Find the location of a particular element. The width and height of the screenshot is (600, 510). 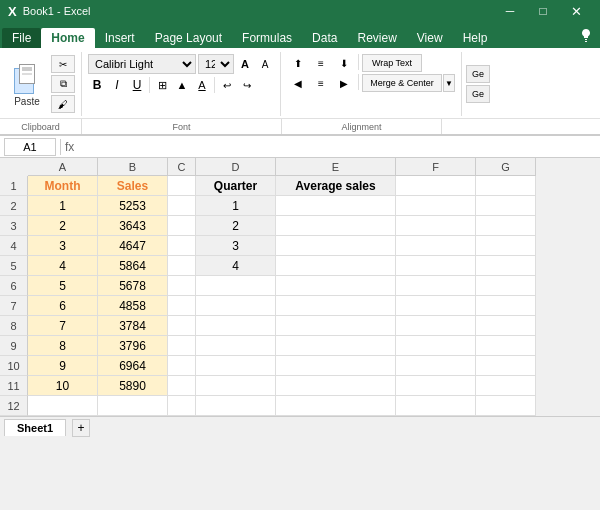

tab-insert: Insert is located at coordinates (120, 38).